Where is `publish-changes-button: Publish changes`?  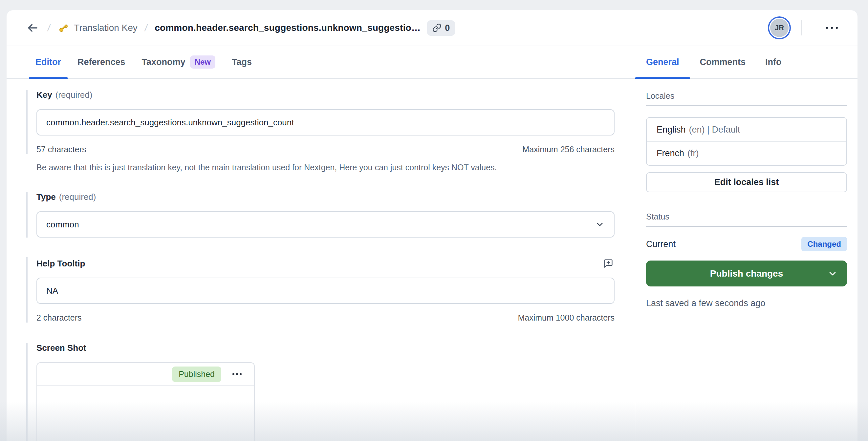 publish-changes-button: Publish changes is located at coordinates (747, 274).